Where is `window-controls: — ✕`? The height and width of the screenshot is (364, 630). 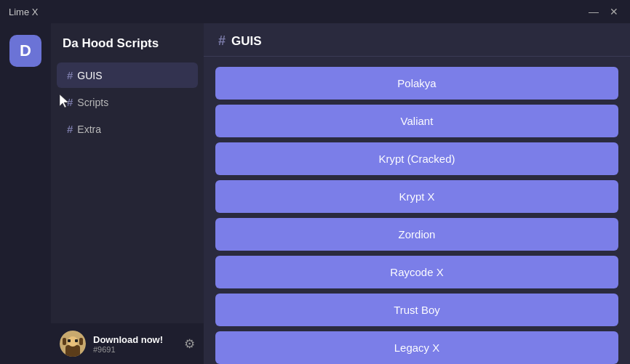
window-controls: — ✕ is located at coordinates (604, 12).